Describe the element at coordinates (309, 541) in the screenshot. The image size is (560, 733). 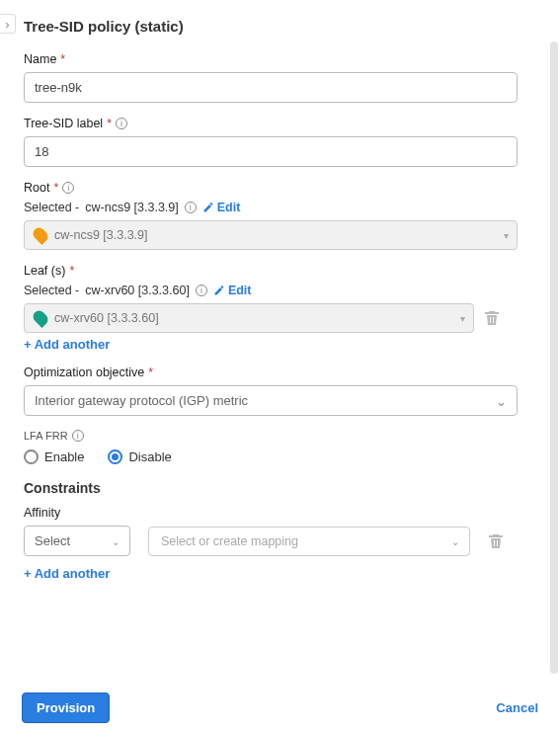
I see `affinity-mapping-select: Select or create mapping ⌄` at that location.